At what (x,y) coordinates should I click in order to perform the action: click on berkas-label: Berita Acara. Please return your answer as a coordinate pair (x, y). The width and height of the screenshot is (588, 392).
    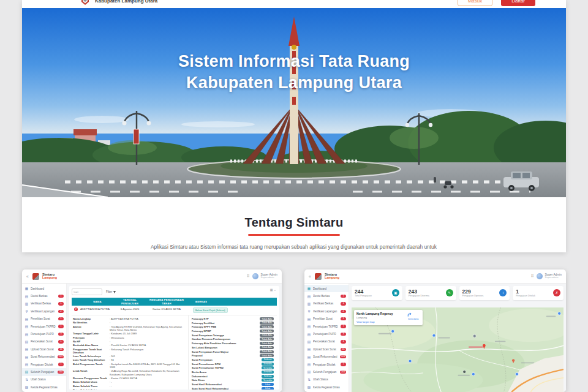
    Looking at the image, I should click on (227, 372).